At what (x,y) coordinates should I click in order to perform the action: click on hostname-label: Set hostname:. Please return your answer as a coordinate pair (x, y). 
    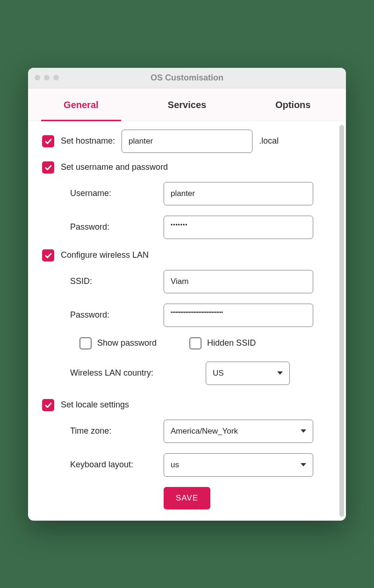
    Looking at the image, I should click on (88, 141).